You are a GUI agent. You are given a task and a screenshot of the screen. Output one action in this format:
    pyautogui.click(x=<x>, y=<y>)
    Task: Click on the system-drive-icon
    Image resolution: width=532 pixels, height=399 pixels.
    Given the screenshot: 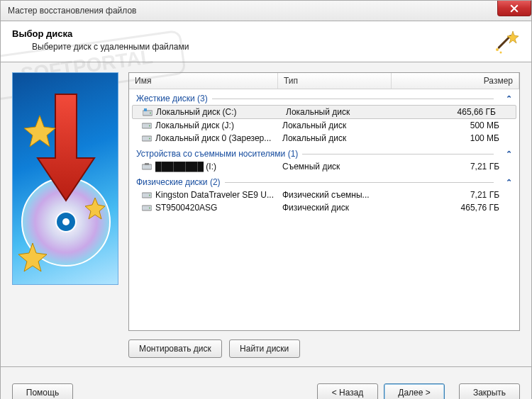 What is the action you would take?
    pyautogui.click(x=148, y=112)
    